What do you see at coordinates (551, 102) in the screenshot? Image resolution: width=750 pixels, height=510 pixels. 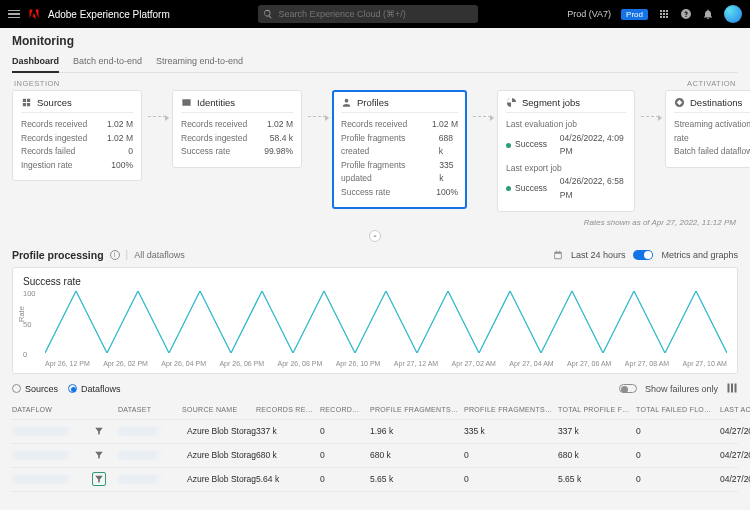 I see `card-title: Segment jobs` at bounding box center [551, 102].